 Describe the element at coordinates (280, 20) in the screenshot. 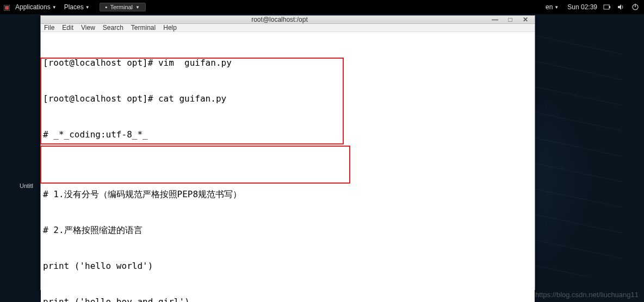

I see `window-title: root@localhost:/opt` at that location.